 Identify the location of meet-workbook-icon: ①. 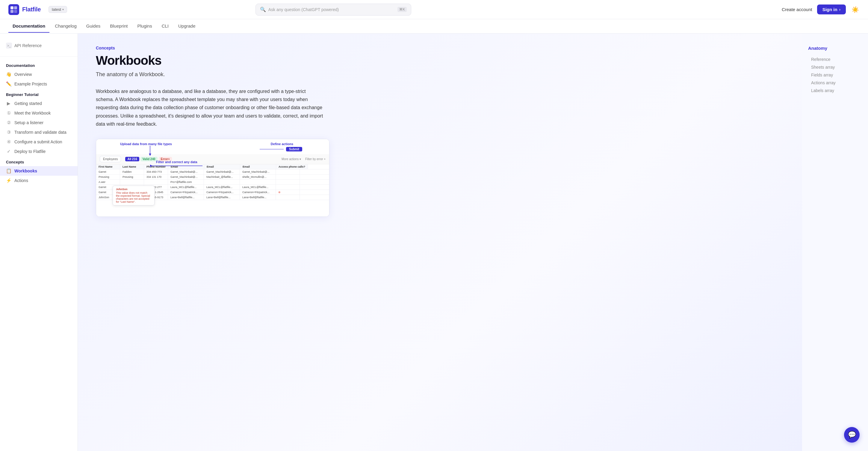
(9, 113).